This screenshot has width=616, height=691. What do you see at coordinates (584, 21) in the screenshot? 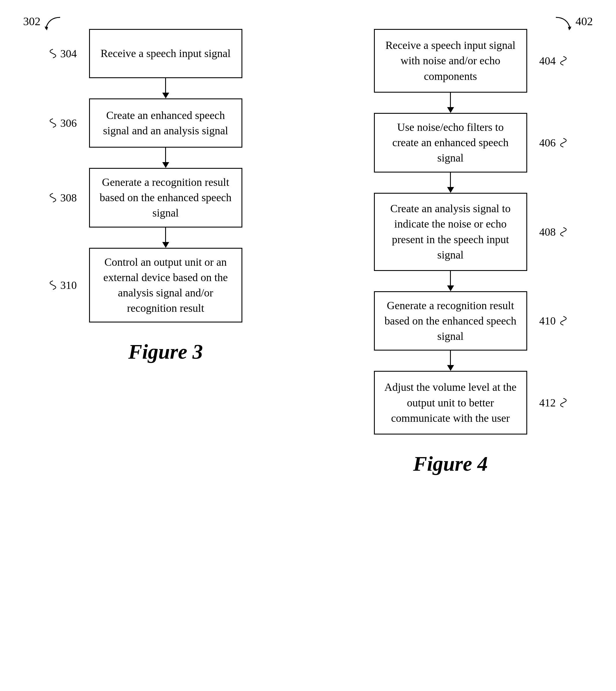
I see `fig4-ref-num: 402` at bounding box center [584, 21].